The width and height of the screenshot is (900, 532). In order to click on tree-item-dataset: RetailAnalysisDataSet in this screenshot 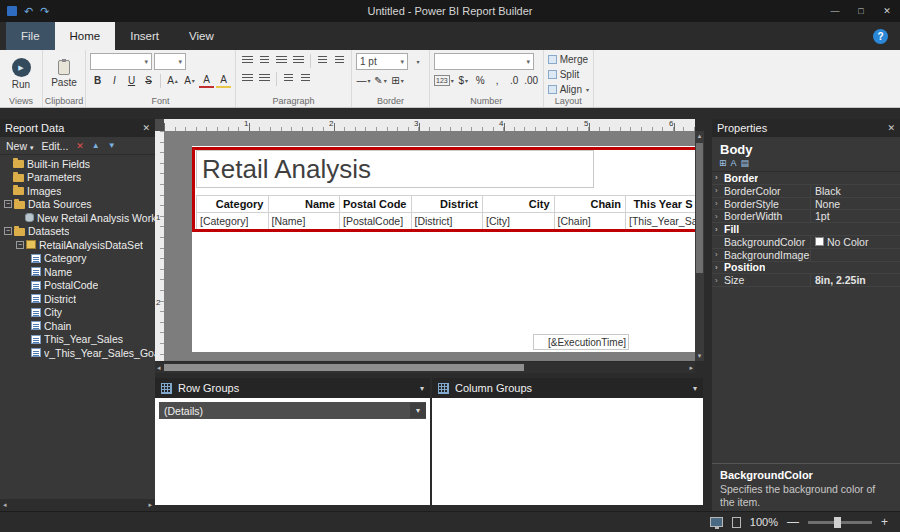, I will do `click(78, 245)`.